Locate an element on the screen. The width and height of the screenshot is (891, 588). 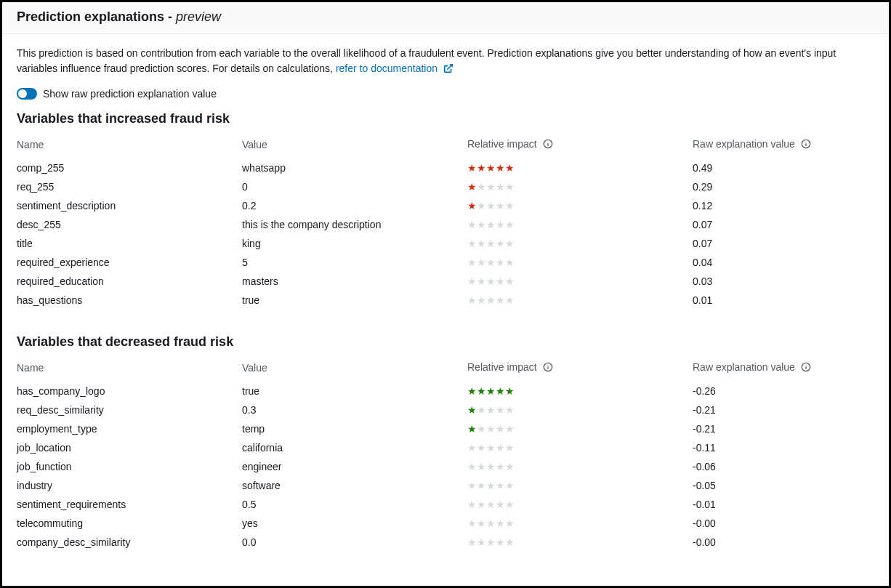
table-row: req_2550★★★★★0.29 is located at coordinates (445, 187).